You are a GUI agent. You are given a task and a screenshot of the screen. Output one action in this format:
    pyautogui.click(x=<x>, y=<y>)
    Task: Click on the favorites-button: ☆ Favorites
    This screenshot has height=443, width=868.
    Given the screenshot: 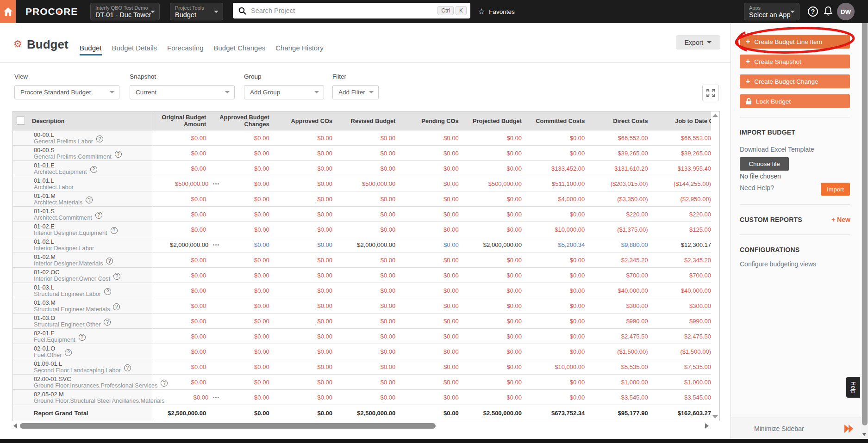 What is the action you would take?
    pyautogui.click(x=496, y=12)
    